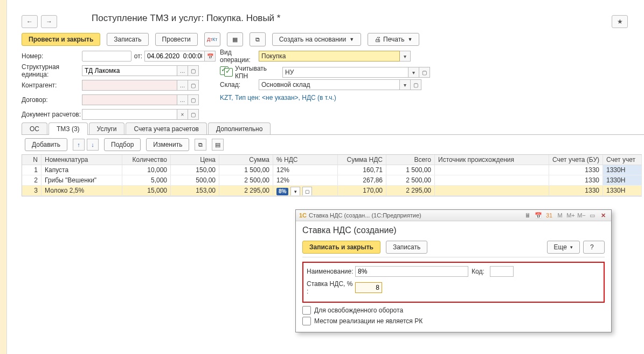 The height and width of the screenshot is (354, 644). Describe the element at coordinates (282, 192) in the screenshot. I see `vat-chip: 8%` at that location.